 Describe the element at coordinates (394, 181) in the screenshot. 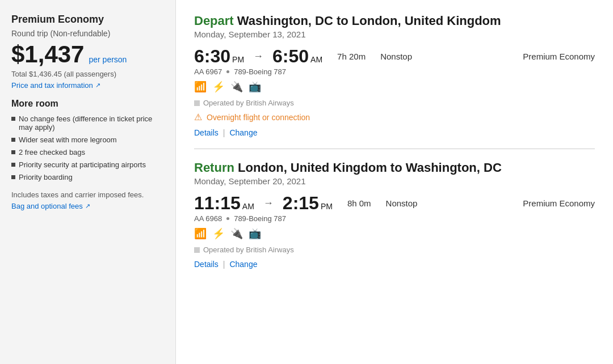

I see `return-date: Monday, September 20, 2021` at that location.